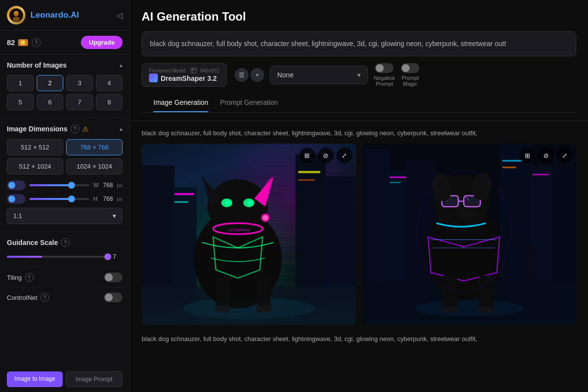  Describe the element at coordinates (108, 199) in the screenshot. I see `height-value: 768` at that location.